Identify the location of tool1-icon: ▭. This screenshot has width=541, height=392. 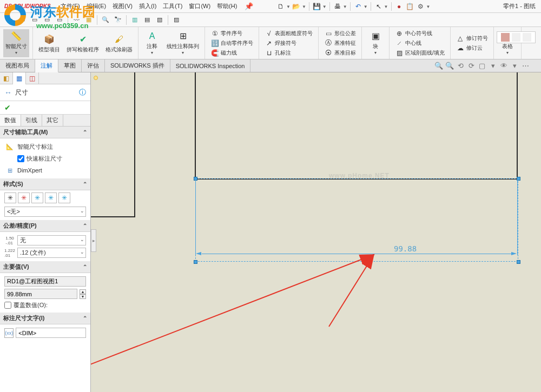
(10, 20).